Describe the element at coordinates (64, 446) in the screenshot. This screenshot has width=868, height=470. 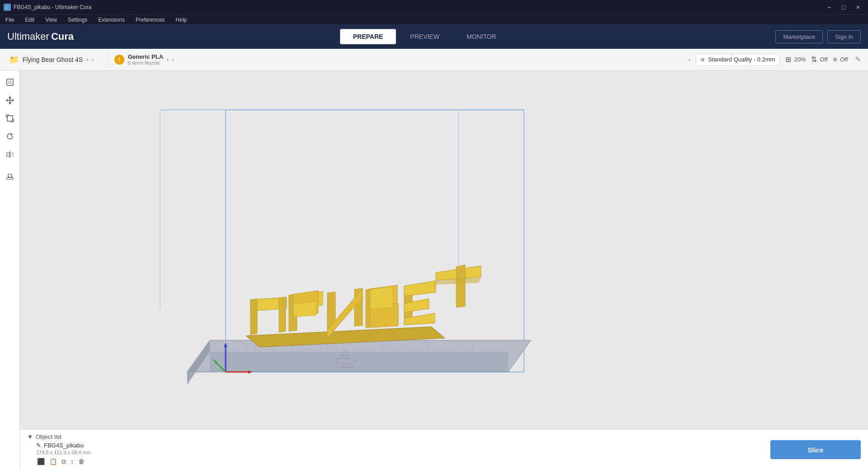
I see `object-filename: FBG4S_pikabu` at that location.